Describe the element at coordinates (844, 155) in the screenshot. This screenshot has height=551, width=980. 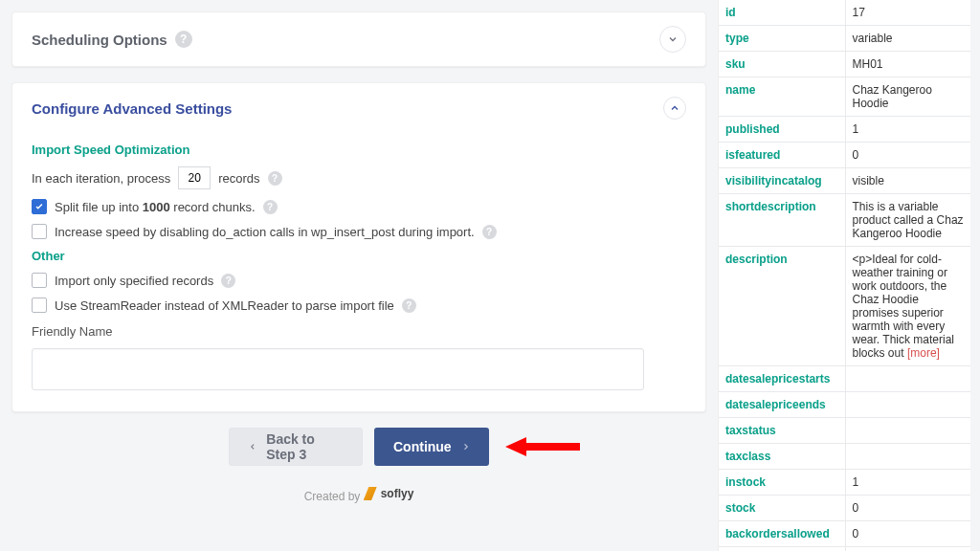
I see `field-row: isfeatured0` at that location.